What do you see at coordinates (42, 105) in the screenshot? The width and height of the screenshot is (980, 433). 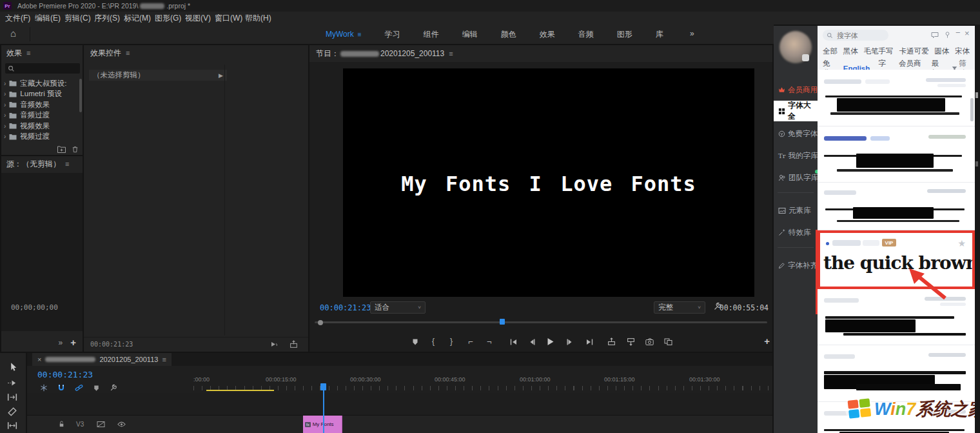 I see `effects-bin-audio-effects: › 音频效果` at bounding box center [42, 105].